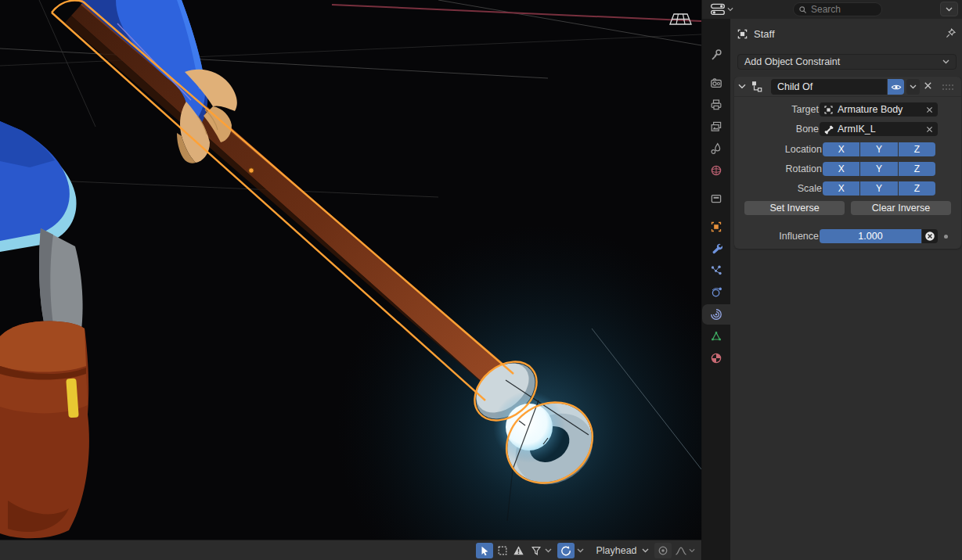 The height and width of the screenshot is (560, 962). Describe the element at coordinates (681, 551) in the screenshot. I see `curve-icon` at that location.